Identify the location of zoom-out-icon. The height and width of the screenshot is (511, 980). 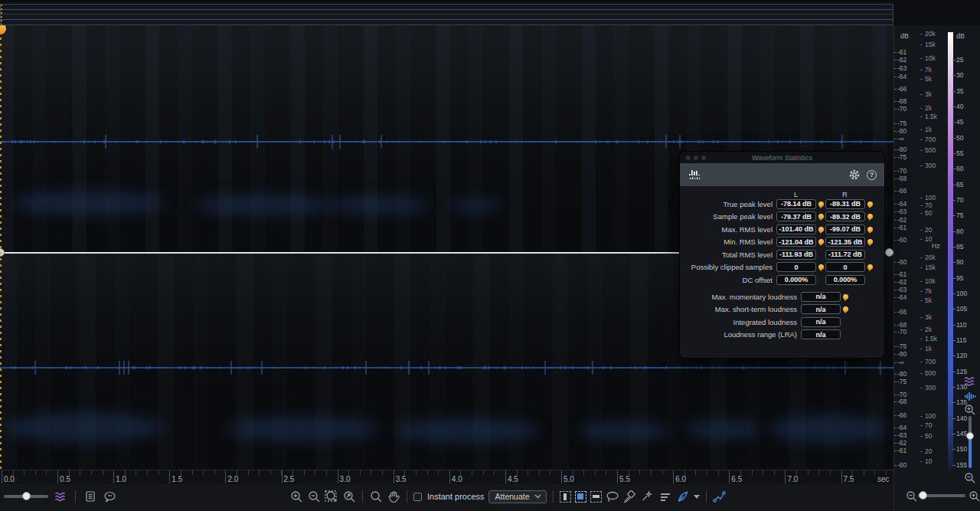
(314, 496).